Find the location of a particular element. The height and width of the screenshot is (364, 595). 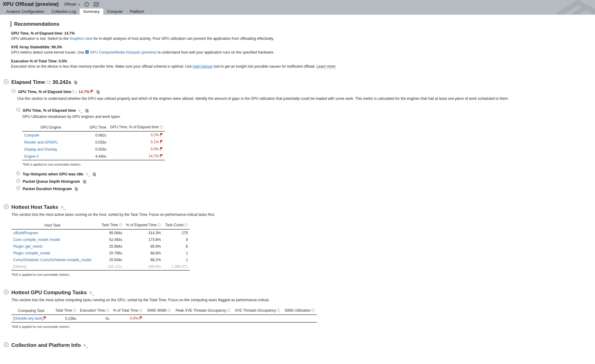

collapsed-section-label: Top Hotspots when GPU was idle is located at coordinates (53, 174).